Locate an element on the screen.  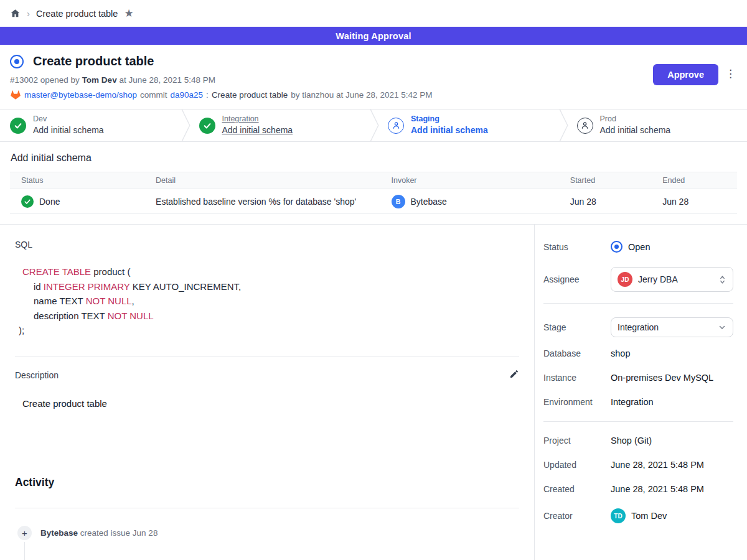
task-ended: Jun 28 is located at coordinates (675, 202).